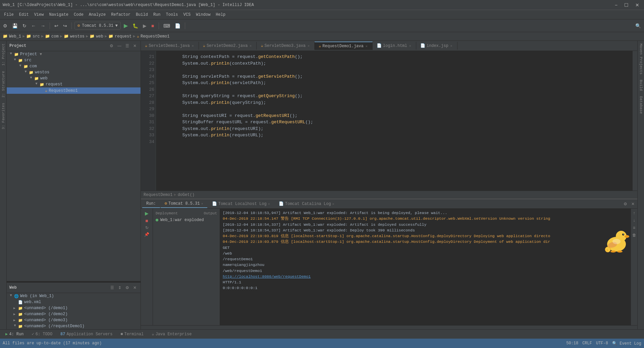 This screenshot has height=348, width=644. I want to click on menu-file: File, so click(9, 15).